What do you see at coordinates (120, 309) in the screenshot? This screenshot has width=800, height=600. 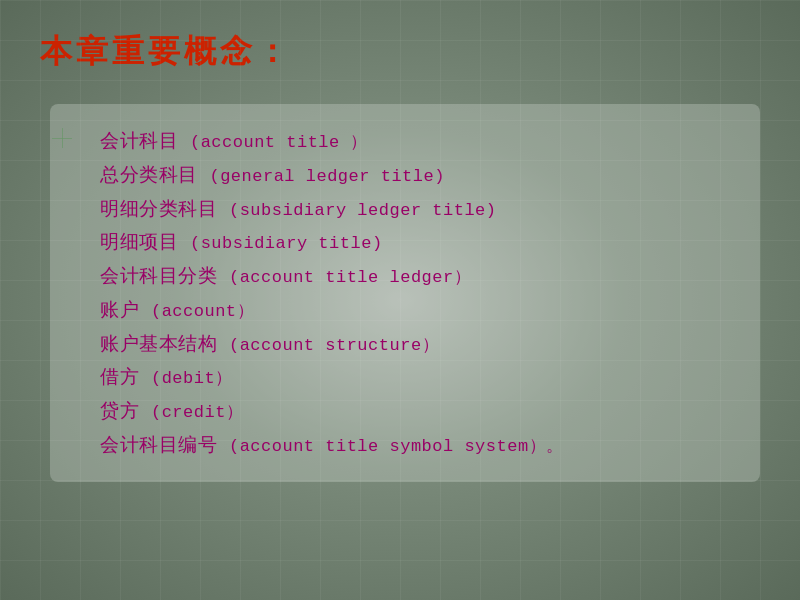 I see `term-chinese: 账户` at bounding box center [120, 309].